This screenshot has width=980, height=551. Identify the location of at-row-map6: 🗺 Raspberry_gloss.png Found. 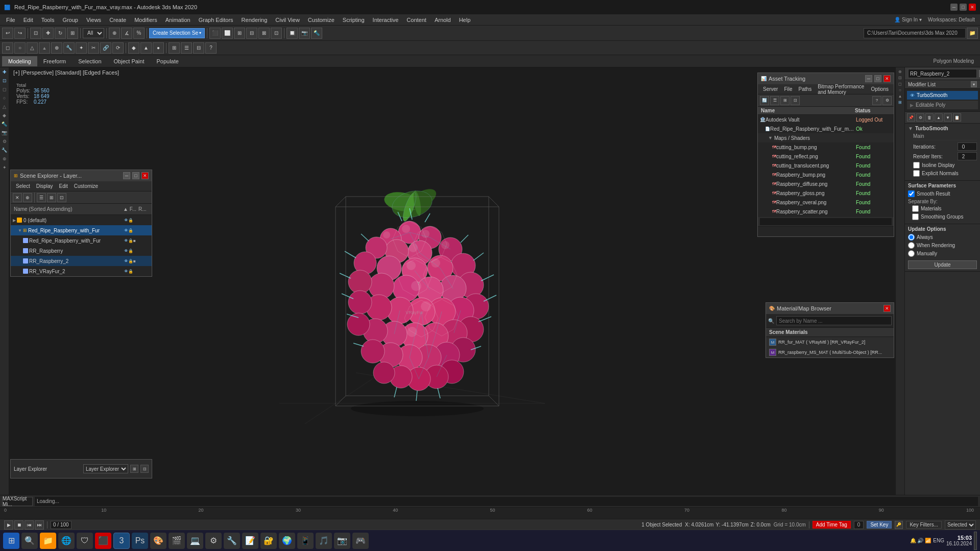
(826, 193).